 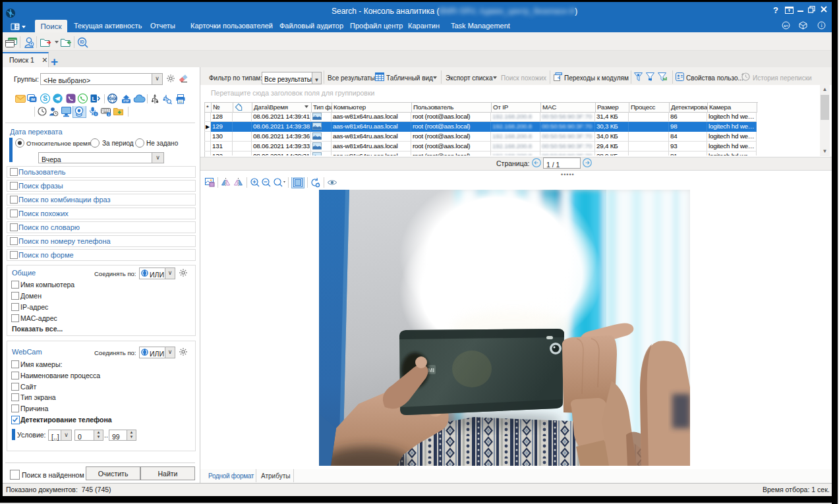 What do you see at coordinates (126, 101) in the screenshot?
I see `svg-text: FTP` at bounding box center [126, 101].